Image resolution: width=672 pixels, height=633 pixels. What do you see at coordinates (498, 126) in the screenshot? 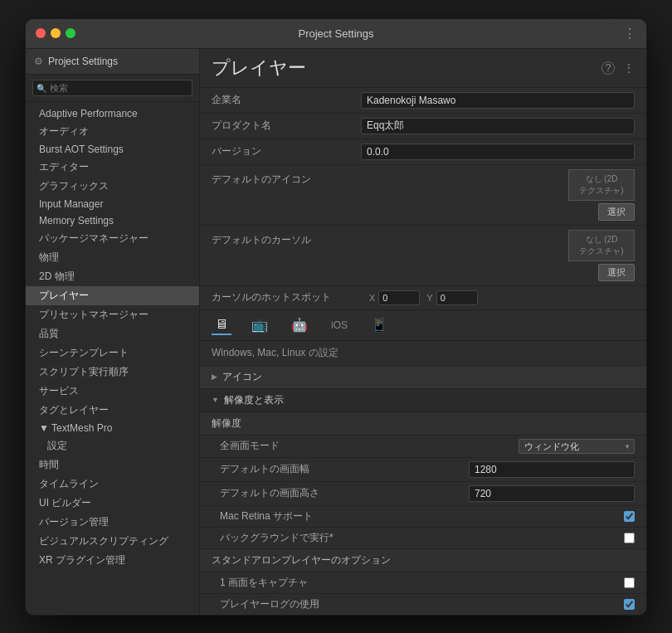
I see `product-name-input` at bounding box center [498, 126].